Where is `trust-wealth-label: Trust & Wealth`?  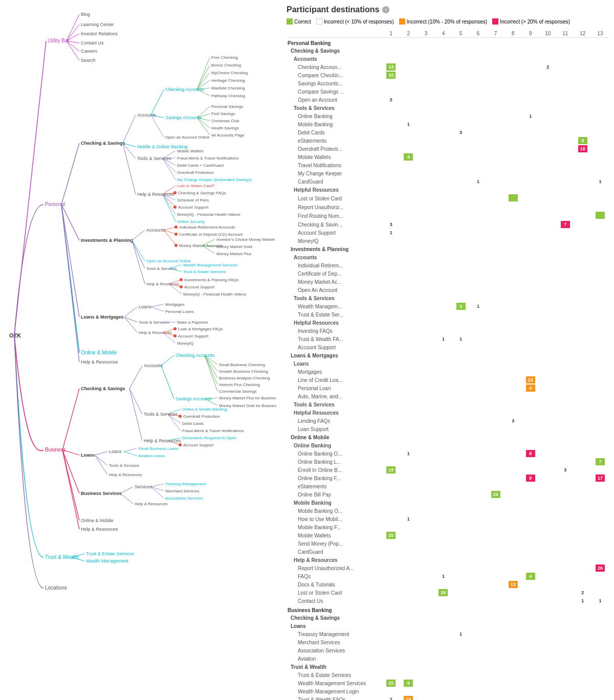 trust-wealth-label: Trust & Wealth is located at coordinates (62, 557).